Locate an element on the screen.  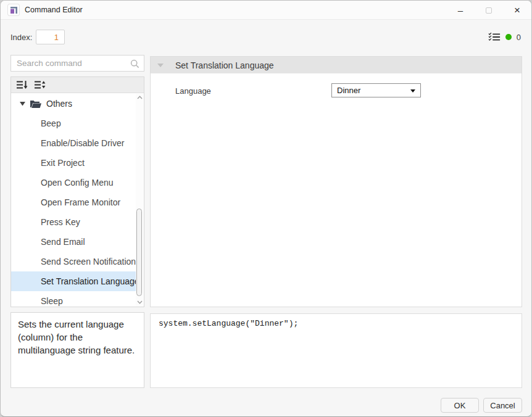
language-select: Dinner is located at coordinates (376, 90).